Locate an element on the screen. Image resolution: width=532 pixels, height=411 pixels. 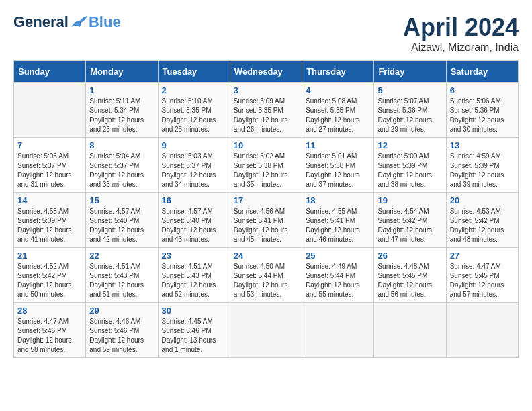
calendar-cell: 5Sunrise: 5:07 AM Sunset: 5:36 PM Daylig… is located at coordinates (410, 110).